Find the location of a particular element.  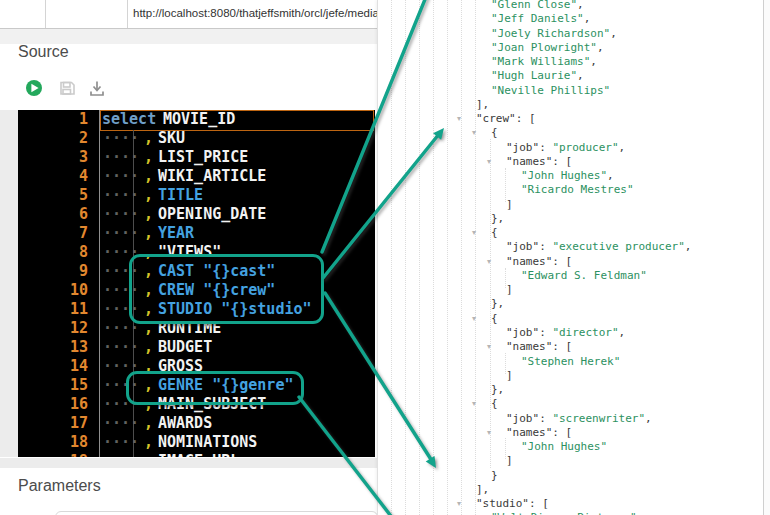

json-string: "Stephen Herek" is located at coordinates (570, 362).